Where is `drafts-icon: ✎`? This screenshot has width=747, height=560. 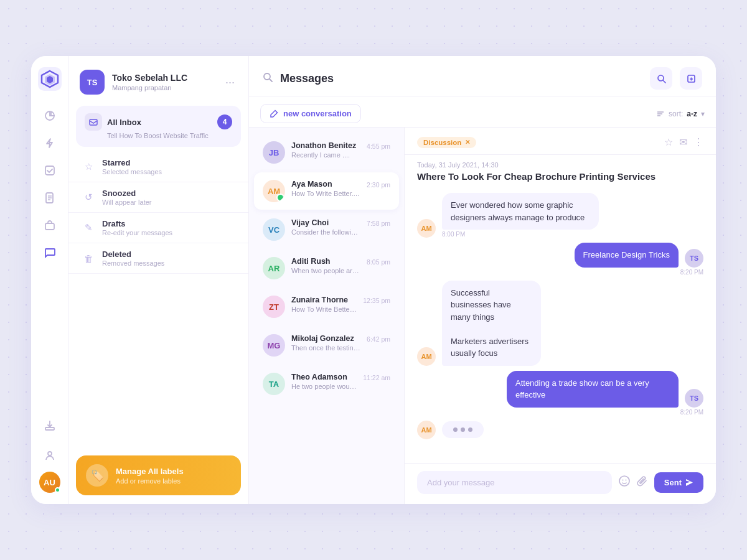 drafts-icon: ✎ is located at coordinates (88, 228).